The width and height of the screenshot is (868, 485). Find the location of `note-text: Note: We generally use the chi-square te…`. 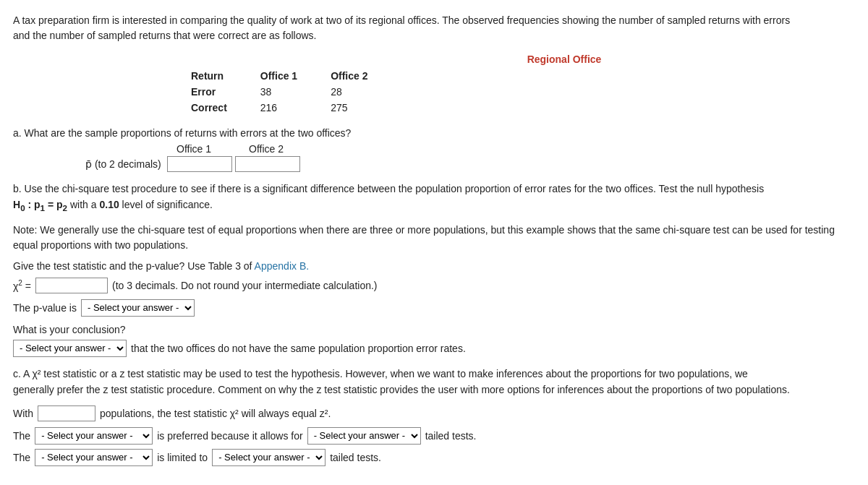

note-text: Note: We generally use the chi-square te… is located at coordinates (434, 238).